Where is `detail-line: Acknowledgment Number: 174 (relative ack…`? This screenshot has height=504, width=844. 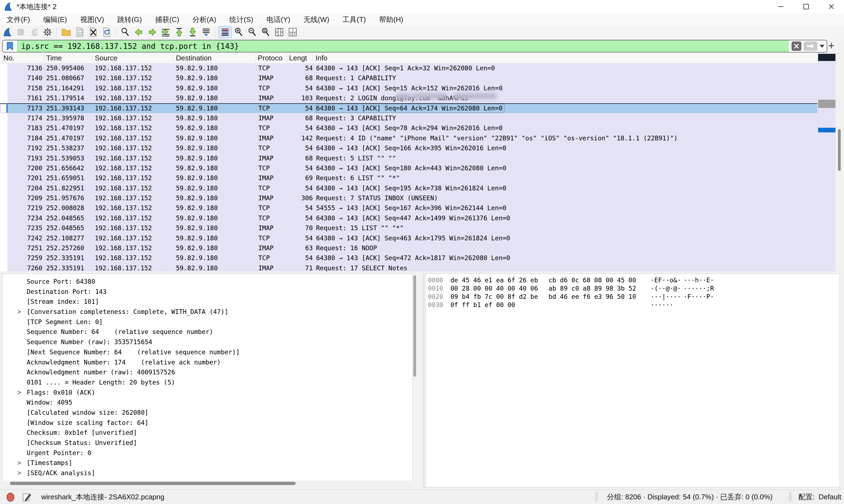 detail-line: Acknowledgment Number: 174 (relative ack… is located at coordinates (207, 362).